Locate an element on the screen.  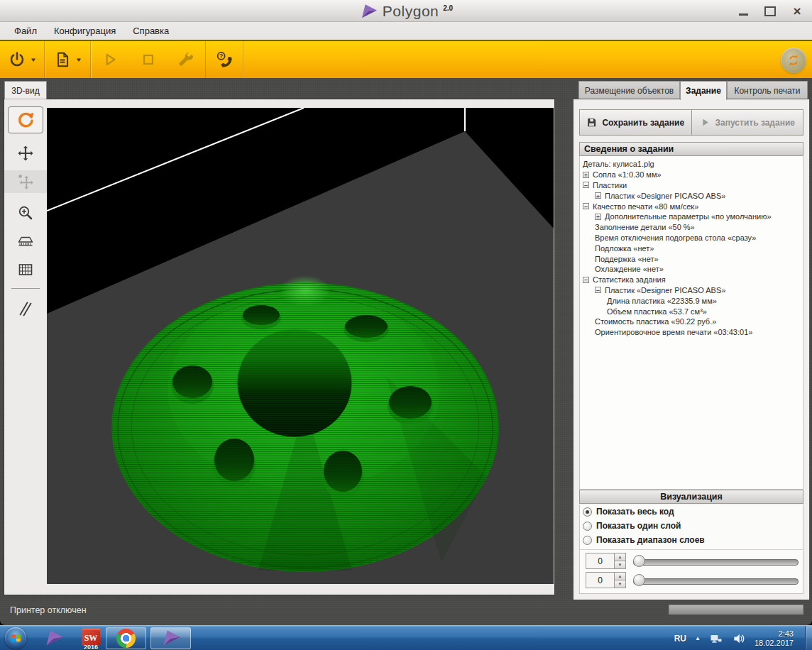
tree-item-label: Подложка «нет» is located at coordinates (625, 248).